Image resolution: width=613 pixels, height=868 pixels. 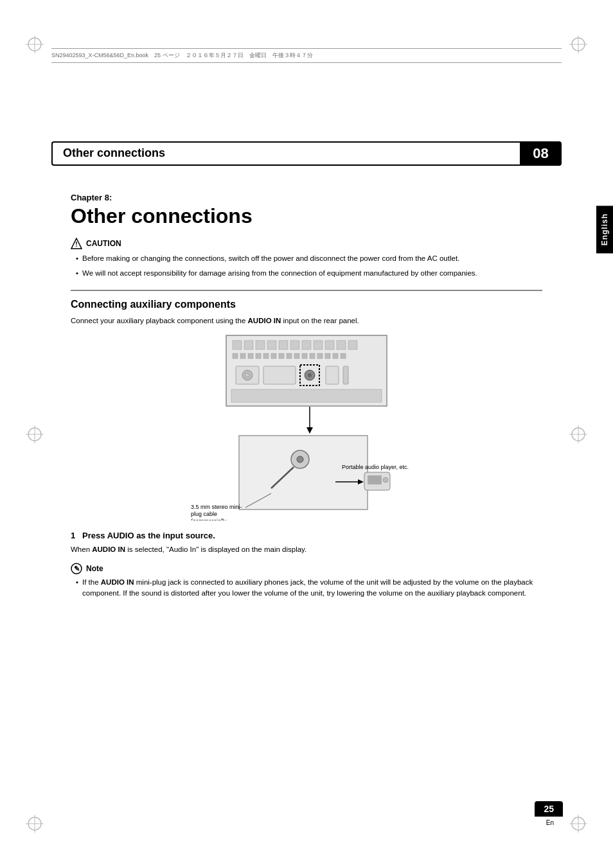 I want to click on reg-mark-mid-right, so click(x=578, y=434).